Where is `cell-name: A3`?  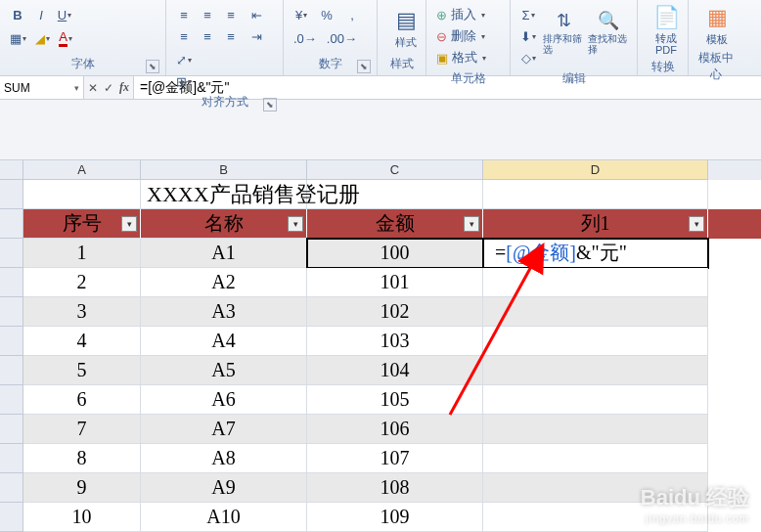 cell-name: A3 is located at coordinates (224, 312).